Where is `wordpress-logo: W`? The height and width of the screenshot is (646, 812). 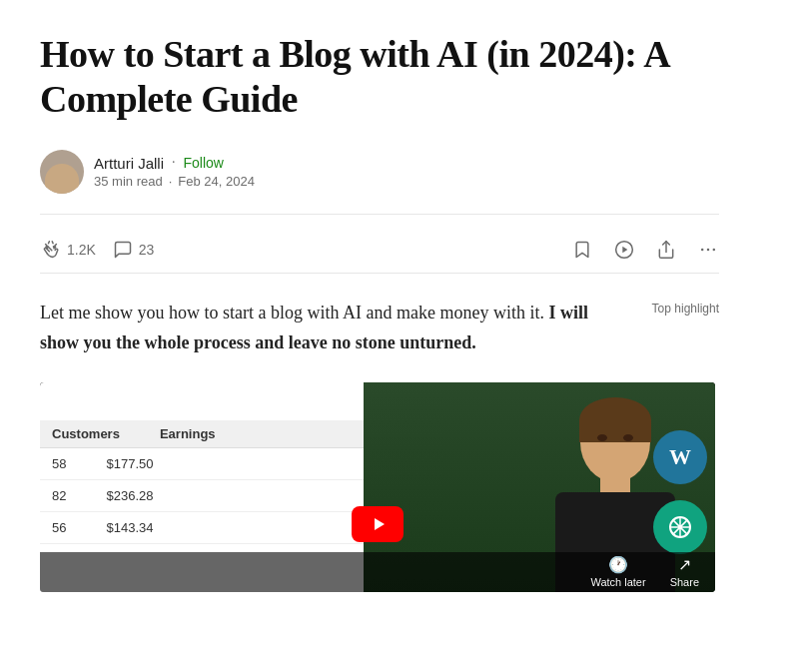 wordpress-logo: W is located at coordinates (680, 457).